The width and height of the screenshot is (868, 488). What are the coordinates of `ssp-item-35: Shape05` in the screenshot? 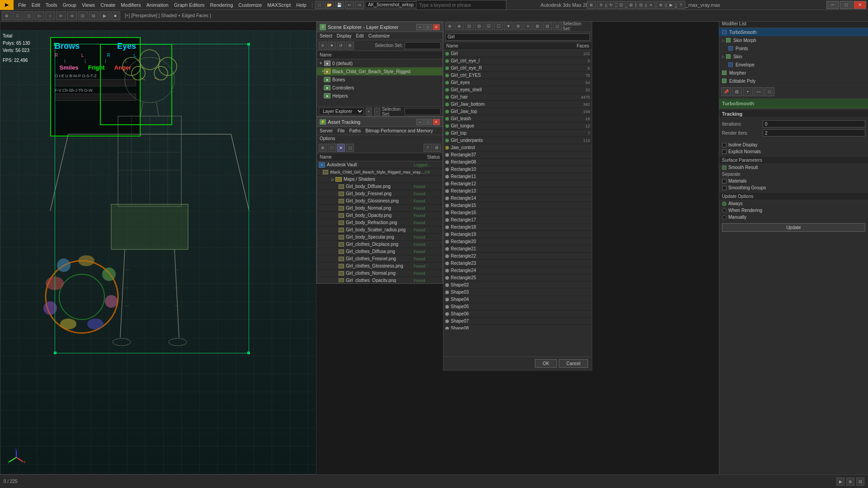 It's located at (518, 307).